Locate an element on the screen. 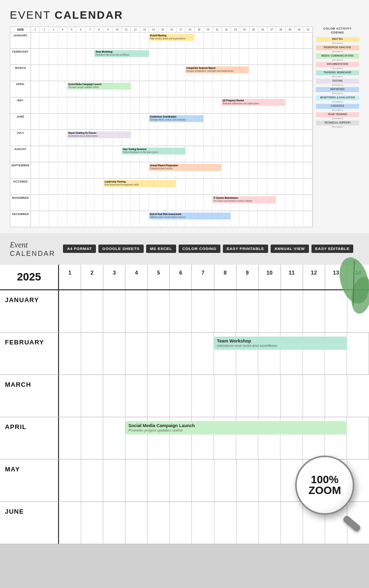  day-number: 10 is located at coordinates (117, 30).